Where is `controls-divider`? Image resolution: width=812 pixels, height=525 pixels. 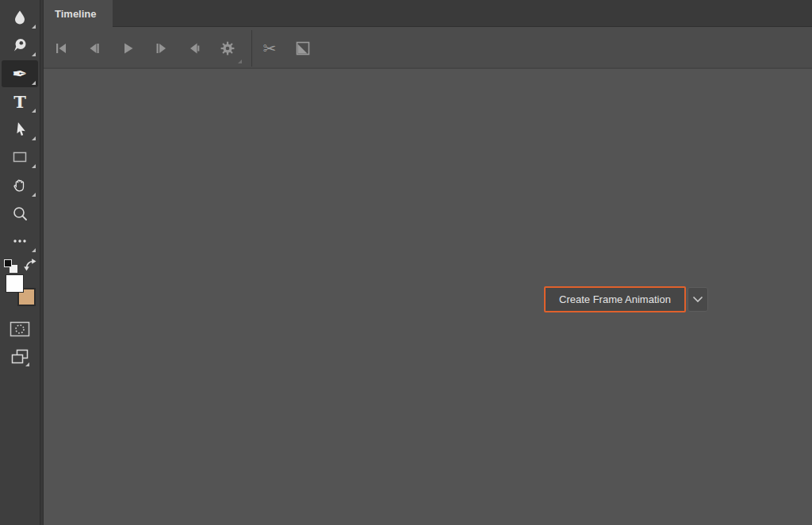 controls-divider is located at coordinates (252, 48).